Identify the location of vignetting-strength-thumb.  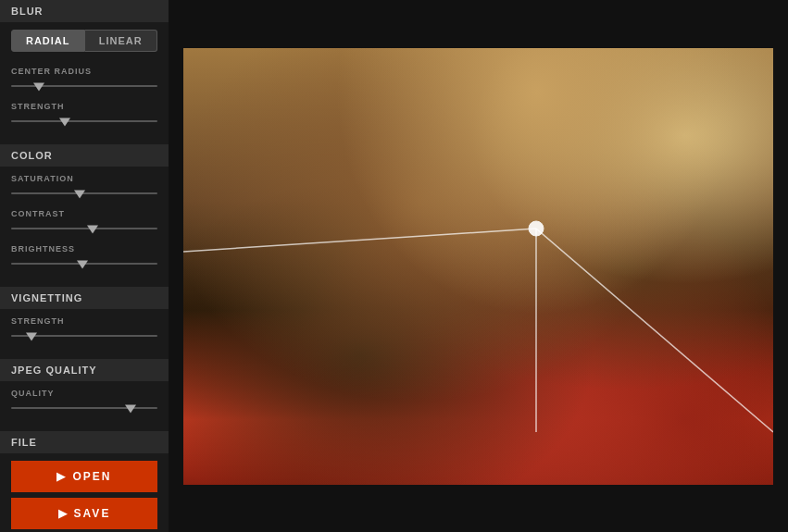
(31, 337).